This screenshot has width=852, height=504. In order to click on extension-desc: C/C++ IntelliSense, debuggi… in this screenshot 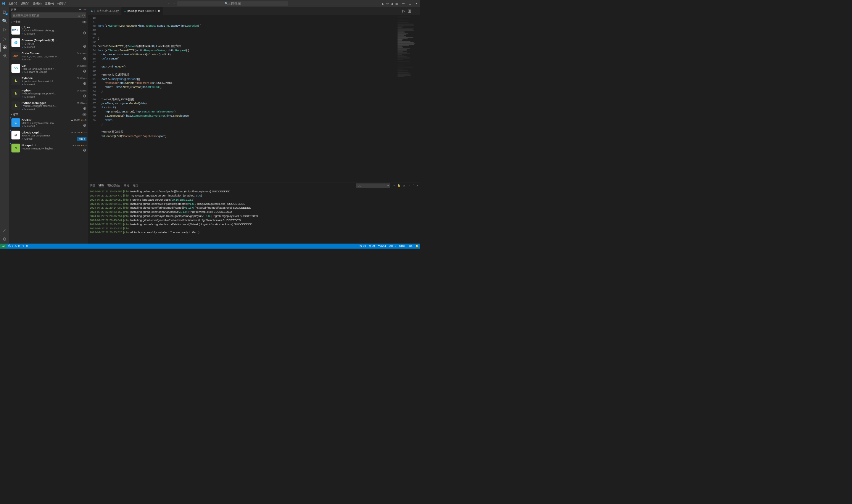, I will do `click(54, 31)`.